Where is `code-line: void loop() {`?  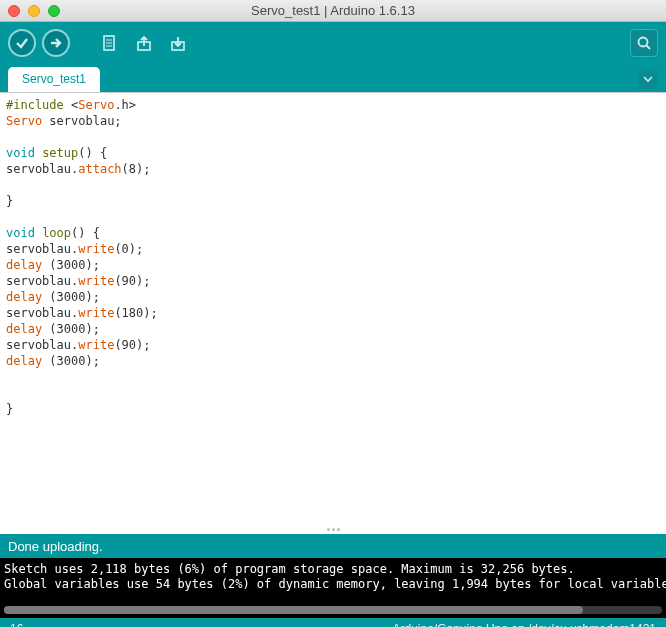 code-line: void loop() { is located at coordinates (333, 233).